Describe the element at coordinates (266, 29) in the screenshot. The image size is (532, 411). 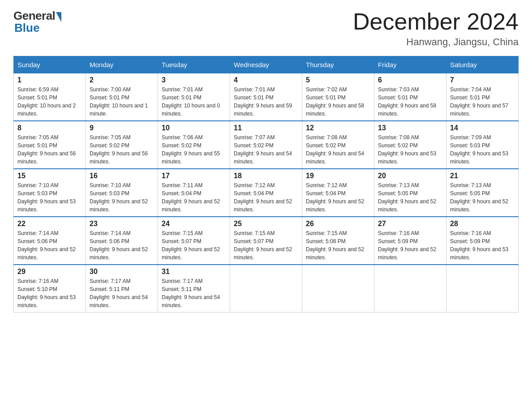
I see `page-header: General Blue December 2024 Hanwang, Jian…` at that location.